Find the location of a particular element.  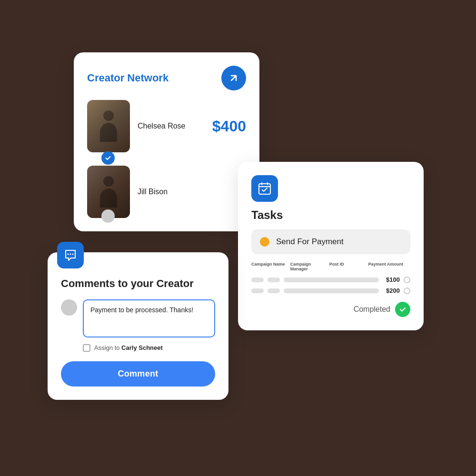

avatar is located at coordinates (69, 307).